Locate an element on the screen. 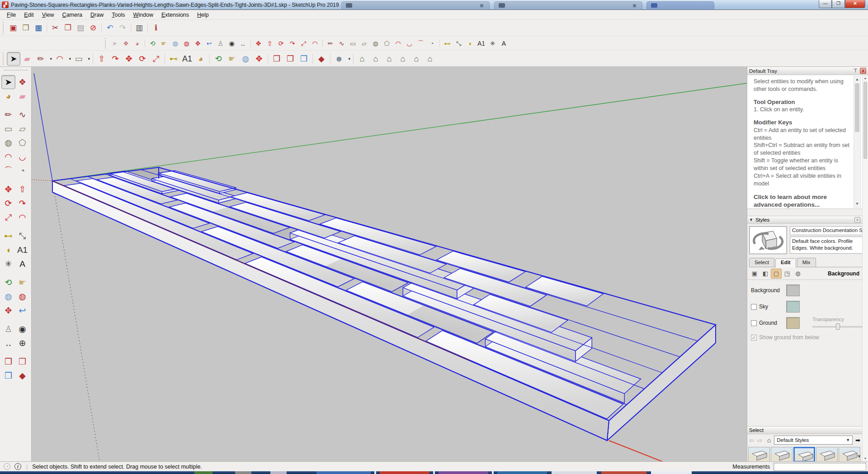 The height and width of the screenshot is (474, 868). background-color-swatch is located at coordinates (793, 290).